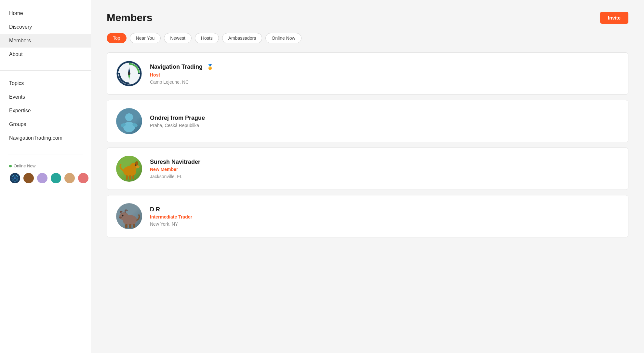  What do you see at coordinates (10, 166) in the screenshot?
I see `online-indicator` at bounding box center [10, 166].